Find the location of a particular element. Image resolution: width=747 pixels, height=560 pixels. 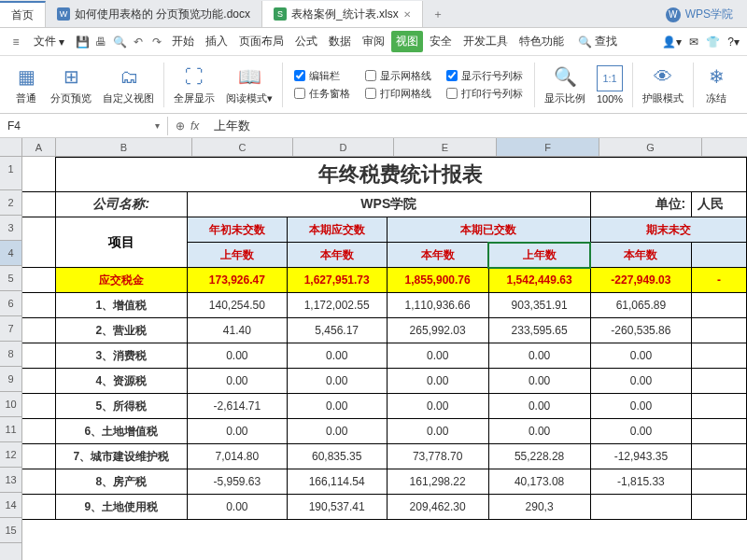

row-header: 5 is located at coordinates (11, 278).